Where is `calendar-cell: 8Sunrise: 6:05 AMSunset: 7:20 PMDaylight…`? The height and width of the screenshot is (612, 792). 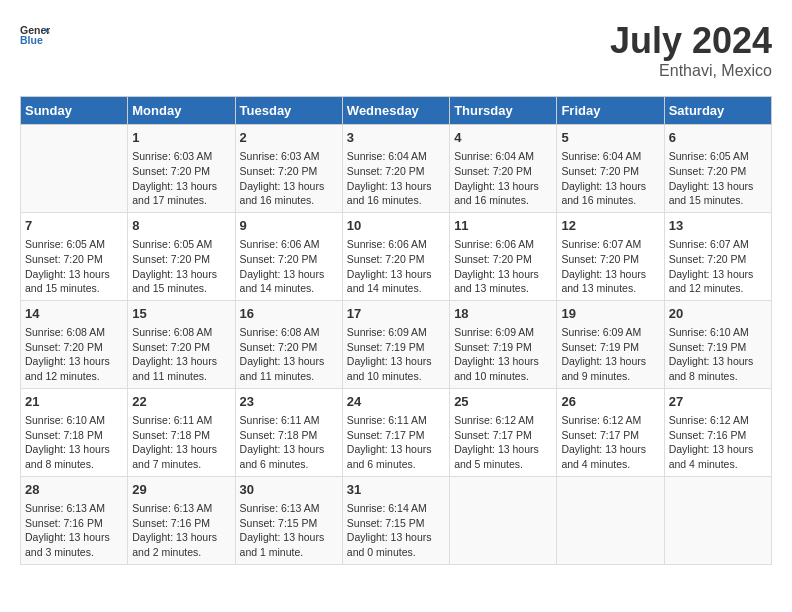 calendar-cell: 8Sunrise: 6:05 AMSunset: 7:20 PMDaylight… is located at coordinates (182, 256).